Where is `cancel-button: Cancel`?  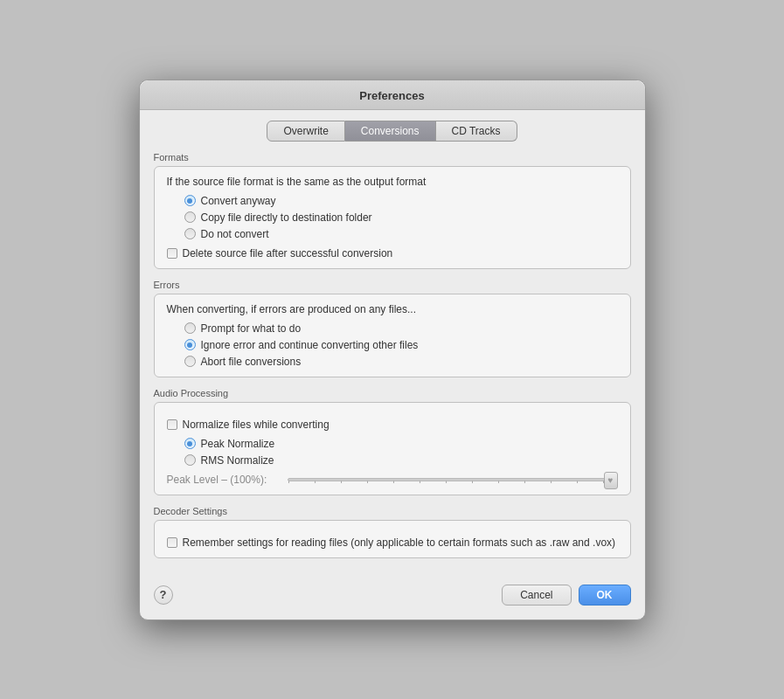
cancel-button: Cancel is located at coordinates (537, 595).